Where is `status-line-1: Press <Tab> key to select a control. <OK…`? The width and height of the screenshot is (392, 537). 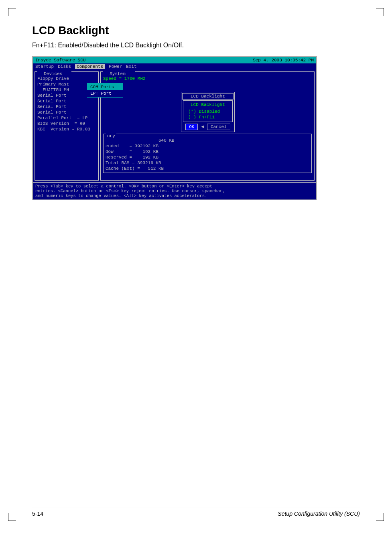 status-line-1: Press <Tab> key to select a control. <OK… is located at coordinates (175, 186).